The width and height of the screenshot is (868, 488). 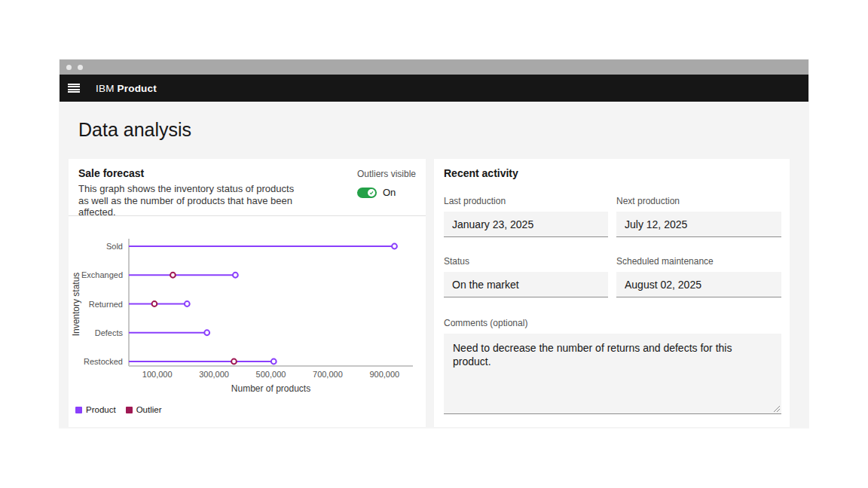 I want to click on outlier-swatch-icon, so click(x=130, y=410).